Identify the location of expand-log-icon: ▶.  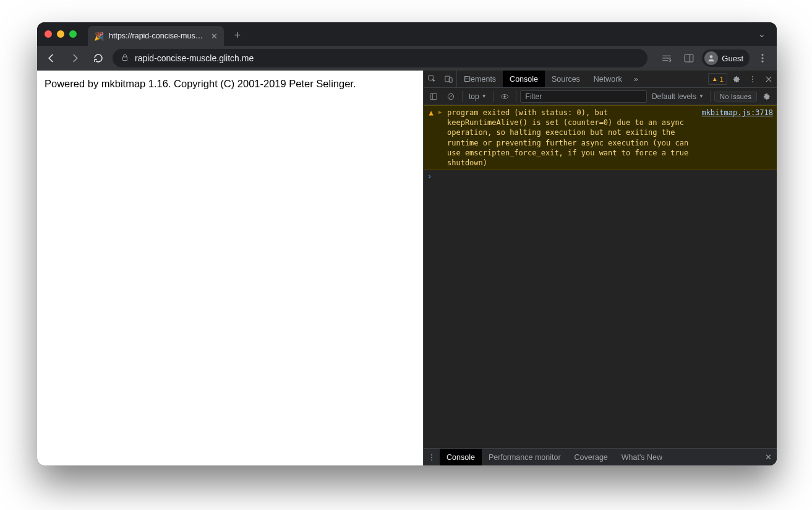
(441, 111).